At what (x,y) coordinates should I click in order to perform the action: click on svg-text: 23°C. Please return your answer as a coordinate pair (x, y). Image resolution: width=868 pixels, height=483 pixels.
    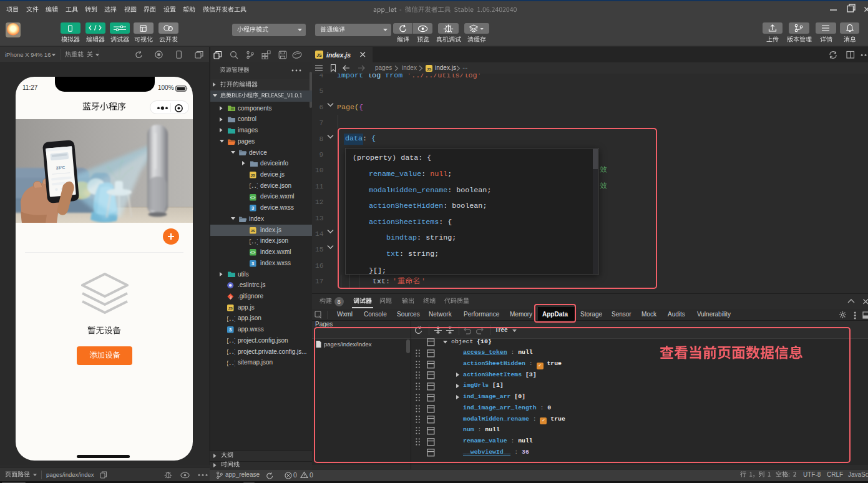
    Looking at the image, I should click on (60, 167).